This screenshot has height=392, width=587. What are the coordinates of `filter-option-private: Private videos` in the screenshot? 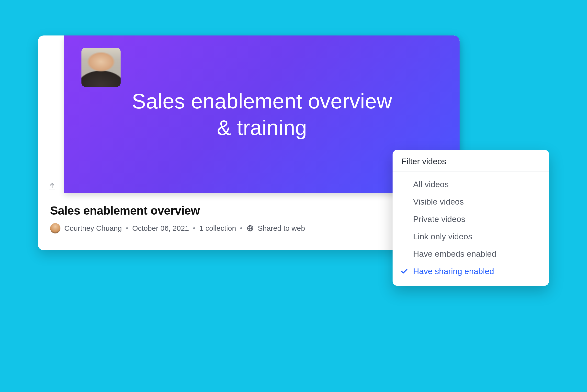 It's located at (471, 219).